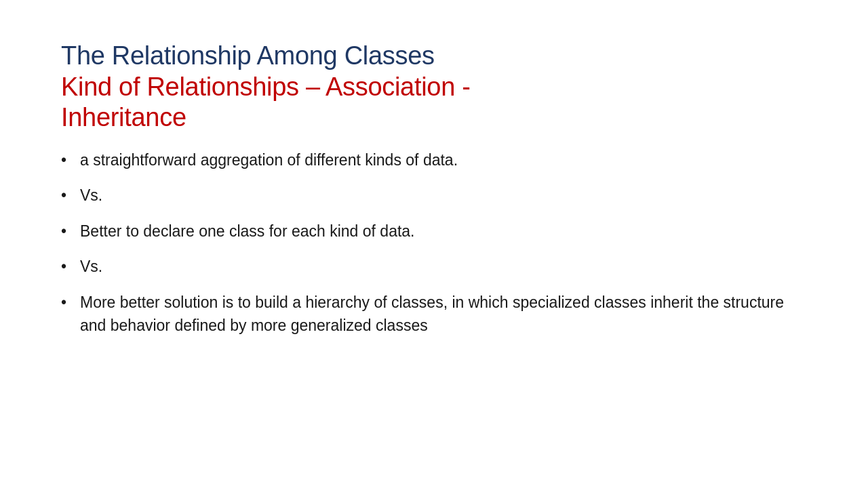 This screenshot has width=868, height=488. I want to click on title-line2: Kind of Relationships – Association - In…, so click(437, 103).